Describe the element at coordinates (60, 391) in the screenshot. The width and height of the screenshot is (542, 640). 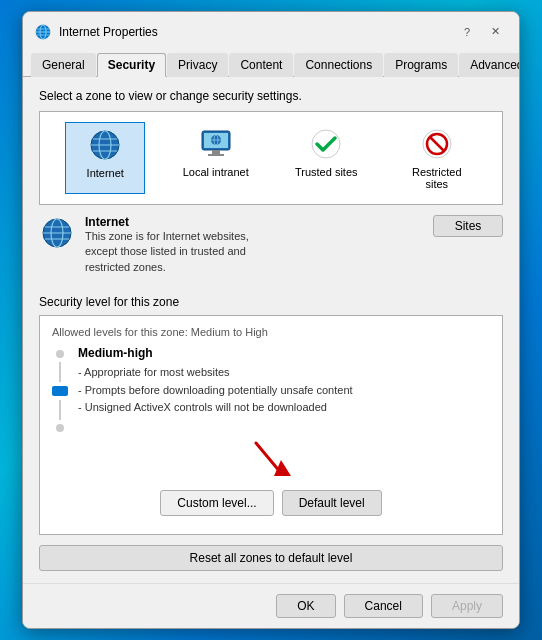
I see `security-slider` at that location.